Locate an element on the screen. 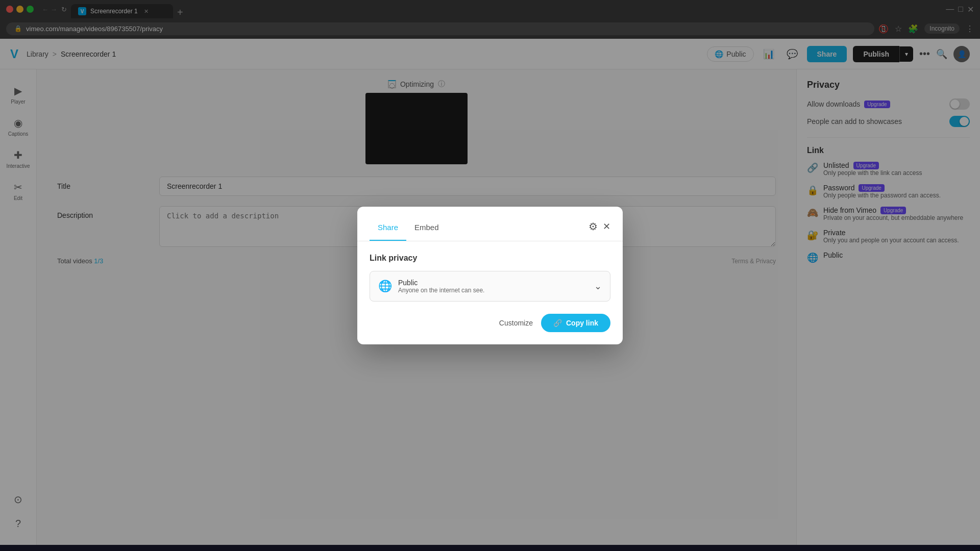 Image resolution: width=980 pixels, height=551 pixels. modal-tabs: Share Embed is located at coordinates (408, 229).